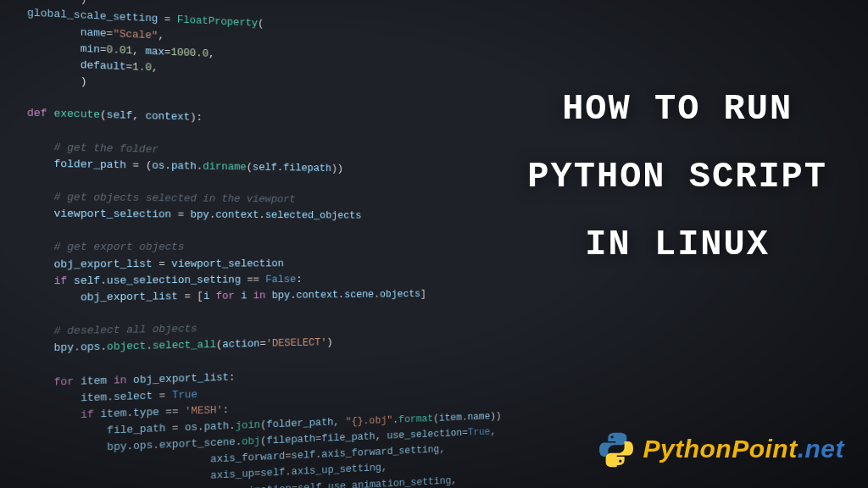  What do you see at coordinates (677, 178) in the screenshot?
I see `headline-line-2: PYTHON SCRIPT` at bounding box center [677, 178].